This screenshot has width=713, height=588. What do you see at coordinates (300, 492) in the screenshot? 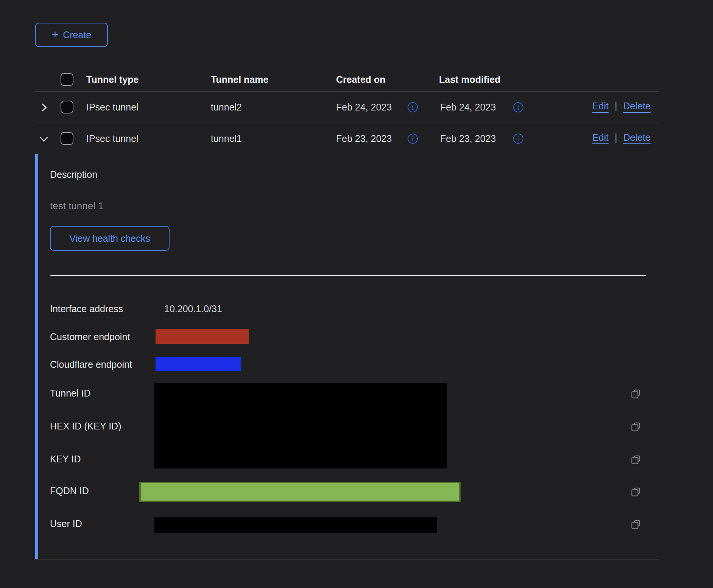
I see `fqdn-id-redaction` at bounding box center [300, 492].